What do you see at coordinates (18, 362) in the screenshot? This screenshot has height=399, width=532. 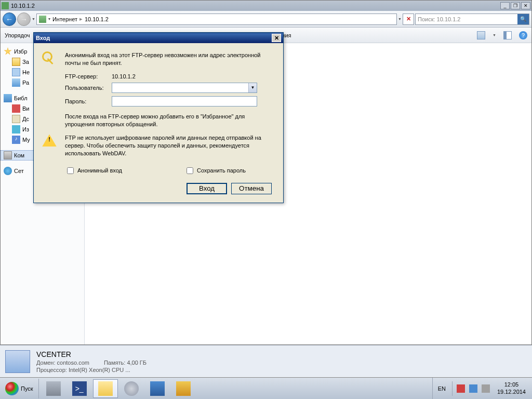 I see `computer-large-icon` at bounding box center [18, 362].